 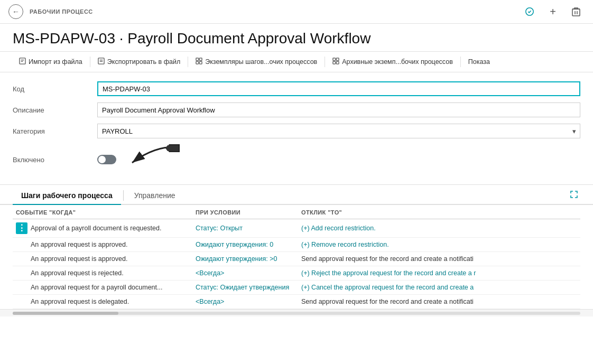 I want to click on expand-icon, so click(x=574, y=195).